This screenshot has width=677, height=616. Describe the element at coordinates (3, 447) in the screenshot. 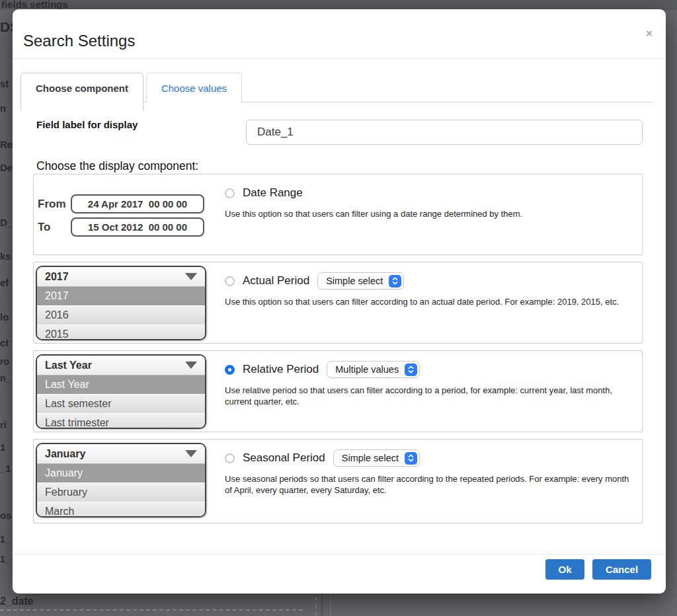

I see `bg-text-fragment: 1` at that location.